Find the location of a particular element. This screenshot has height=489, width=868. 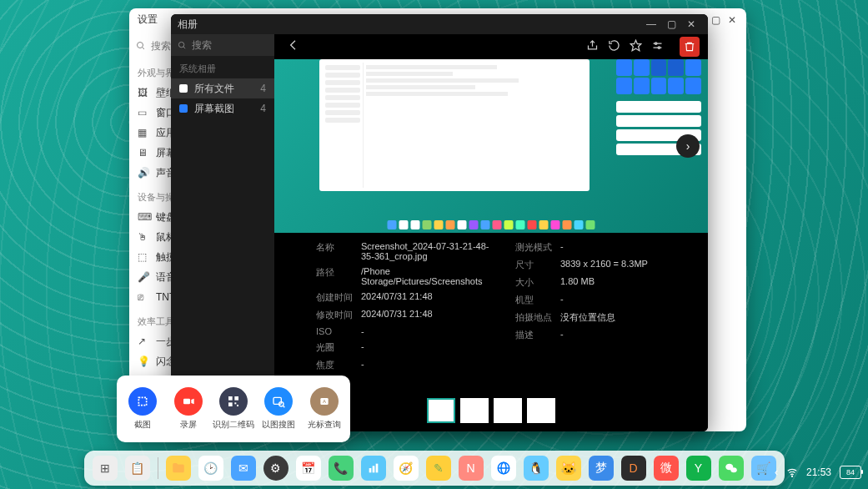

dock-app: ✉ is located at coordinates (243, 468).